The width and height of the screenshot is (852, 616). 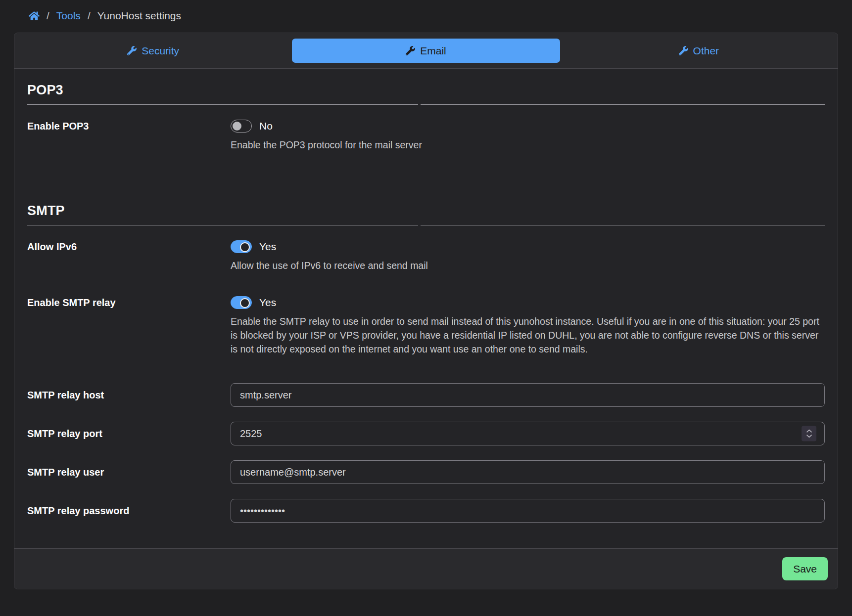 I want to click on smtp-relay-port-row: SMTP relay port, so click(x=426, y=434).